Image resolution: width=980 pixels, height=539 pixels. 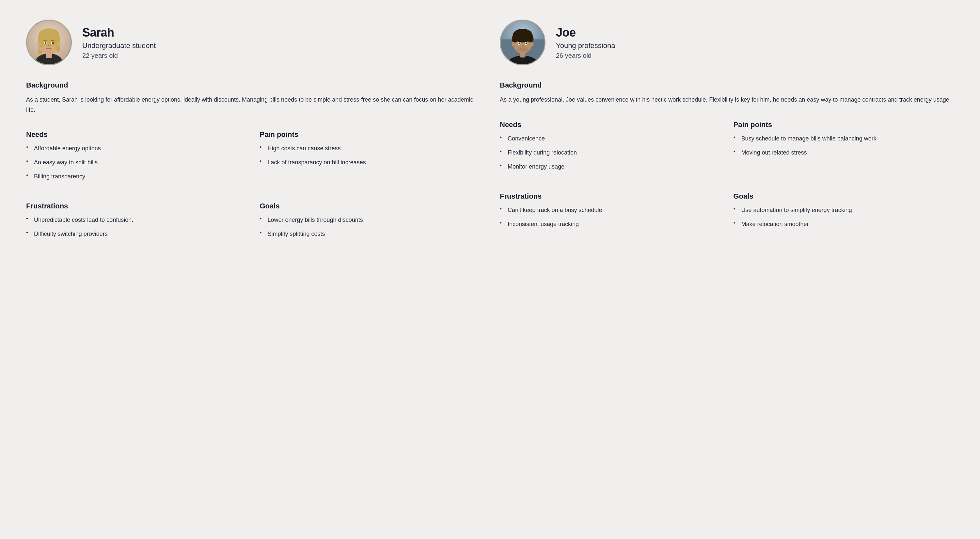 I want to click on vertical-divider, so click(x=490, y=139).